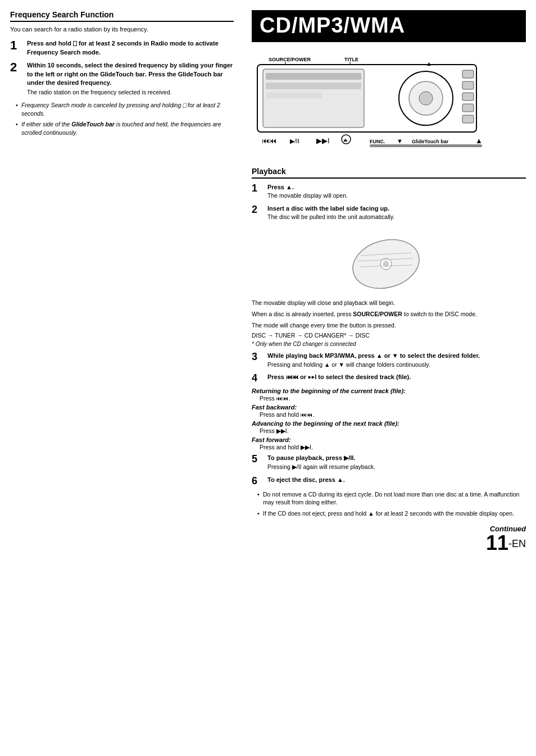  Describe the element at coordinates (346, 140) in the screenshot. I see `small-btn-icon: ⏏` at that location.